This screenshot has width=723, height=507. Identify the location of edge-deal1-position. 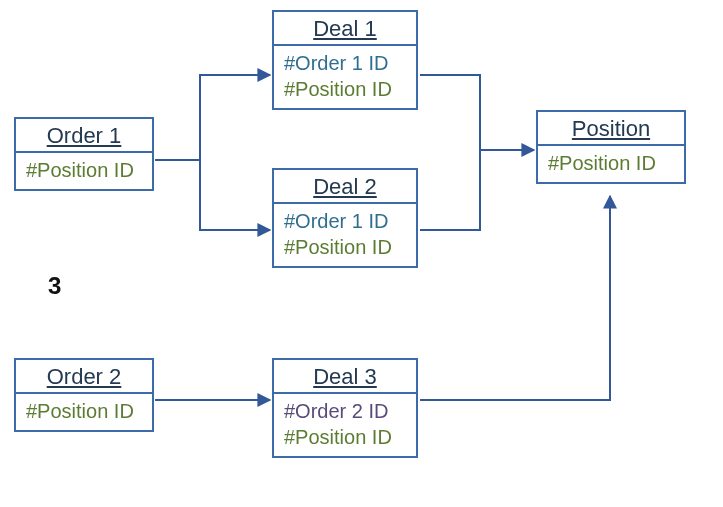
(450, 112).